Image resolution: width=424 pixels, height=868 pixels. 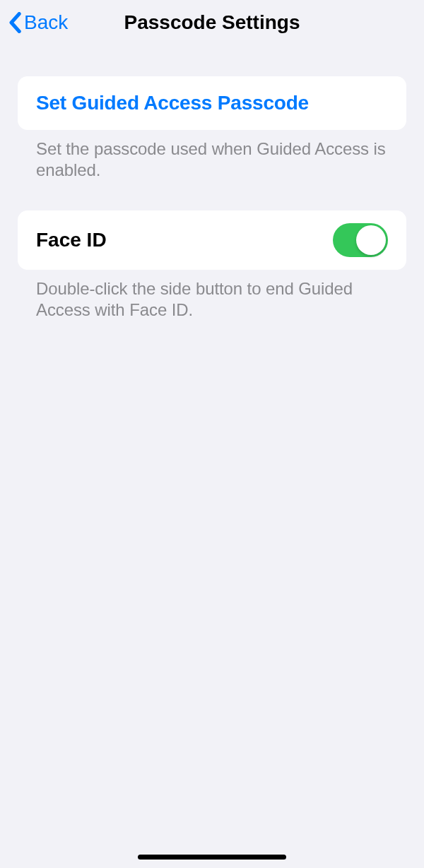 What do you see at coordinates (15, 23) in the screenshot?
I see `chevron-left-icon` at bounding box center [15, 23].